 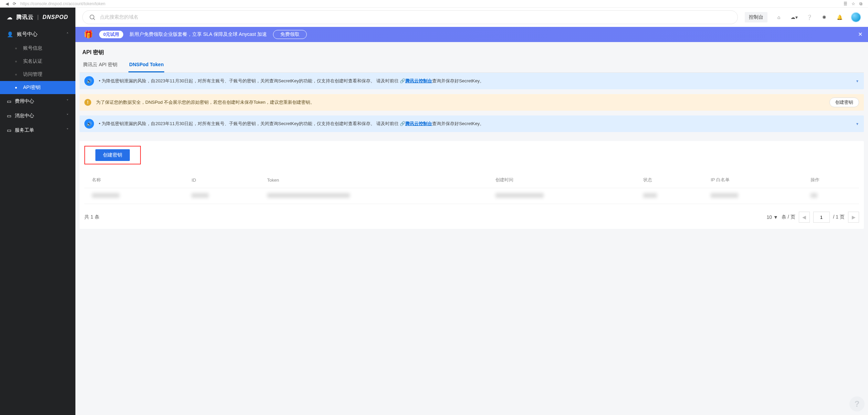 What do you see at coordinates (38, 221) in the screenshot?
I see `sidebar: 👤 账号中心 ˄ 账号信息 实名认证 访问管理 API密钥 ▭费用中心 ˅ ▭消…` at bounding box center [38, 221].